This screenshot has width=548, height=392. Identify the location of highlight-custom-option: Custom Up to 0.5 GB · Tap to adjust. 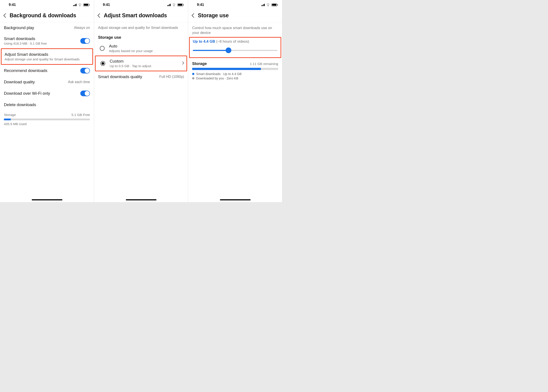
(141, 63).